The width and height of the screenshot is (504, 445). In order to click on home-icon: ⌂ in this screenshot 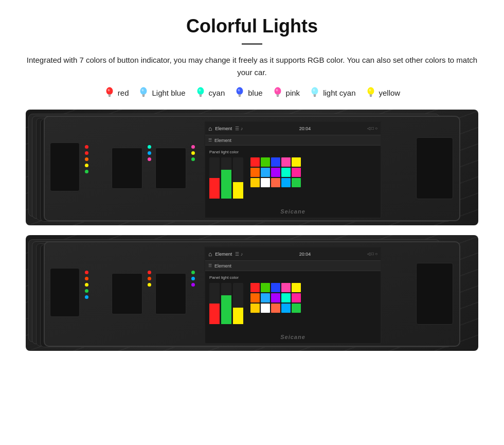, I will do `click(210, 129)`.